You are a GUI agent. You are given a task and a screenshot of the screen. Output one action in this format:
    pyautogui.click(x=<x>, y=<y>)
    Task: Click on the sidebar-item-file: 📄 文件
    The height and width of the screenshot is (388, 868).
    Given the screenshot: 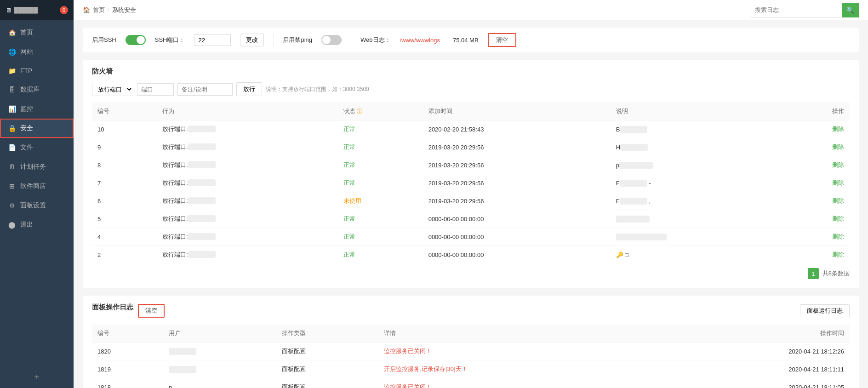 What is the action you would take?
    pyautogui.click(x=37, y=148)
    